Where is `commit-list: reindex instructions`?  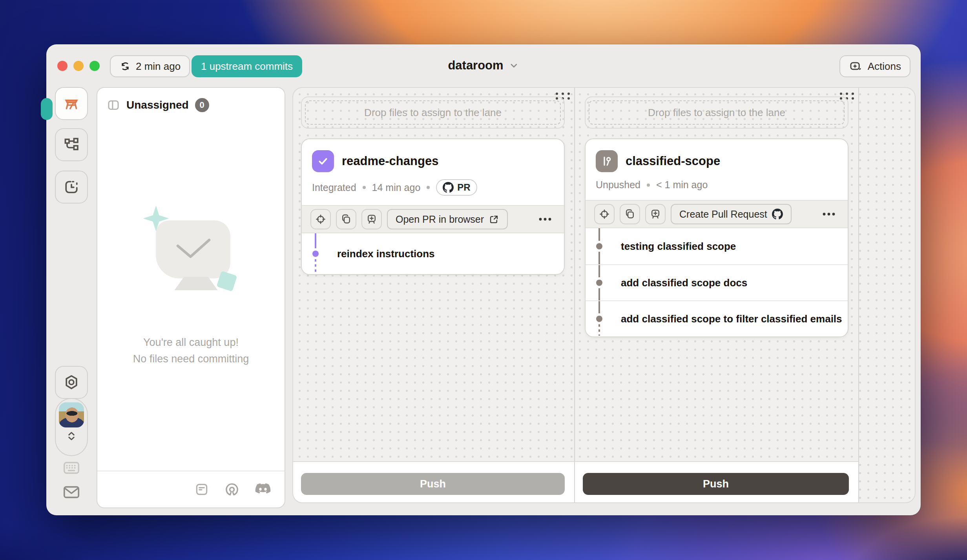
commit-list: reindex instructions is located at coordinates (433, 254).